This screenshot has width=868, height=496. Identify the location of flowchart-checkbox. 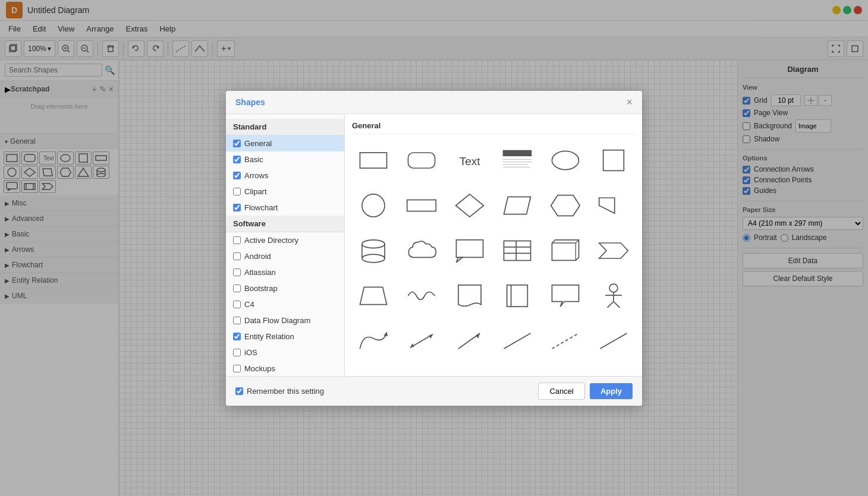
(237, 208).